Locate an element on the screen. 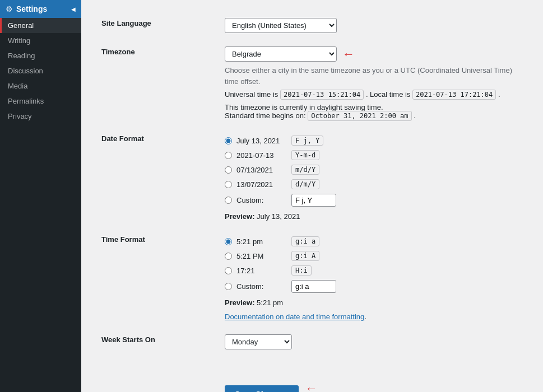 The image size is (543, 392). date-badge-mdy: m/d/Y is located at coordinates (305, 170).